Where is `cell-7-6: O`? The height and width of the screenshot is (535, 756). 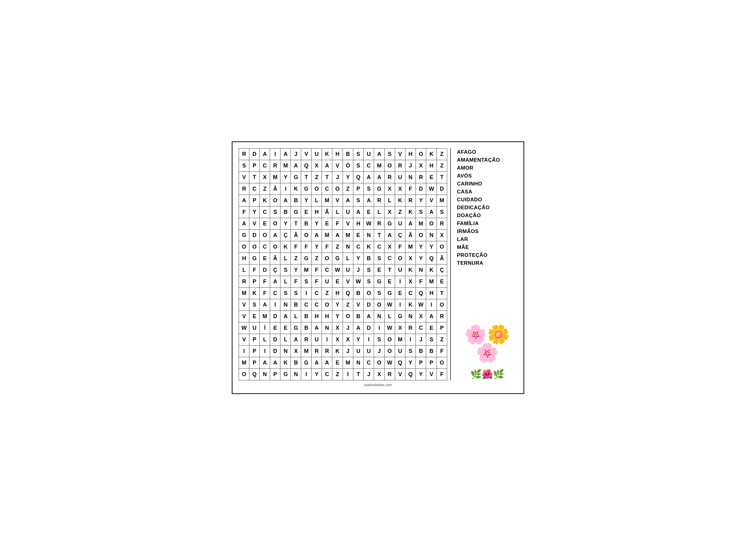 cell-7-6: O is located at coordinates (306, 235).